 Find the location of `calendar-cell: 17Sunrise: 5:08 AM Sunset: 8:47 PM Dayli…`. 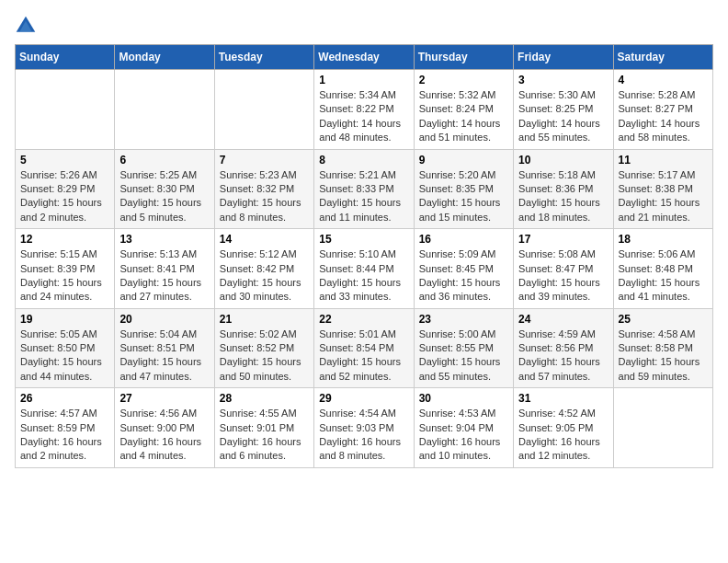

calendar-cell: 17Sunrise: 5:08 AM Sunset: 8:47 PM Dayli… is located at coordinates (563, 269).